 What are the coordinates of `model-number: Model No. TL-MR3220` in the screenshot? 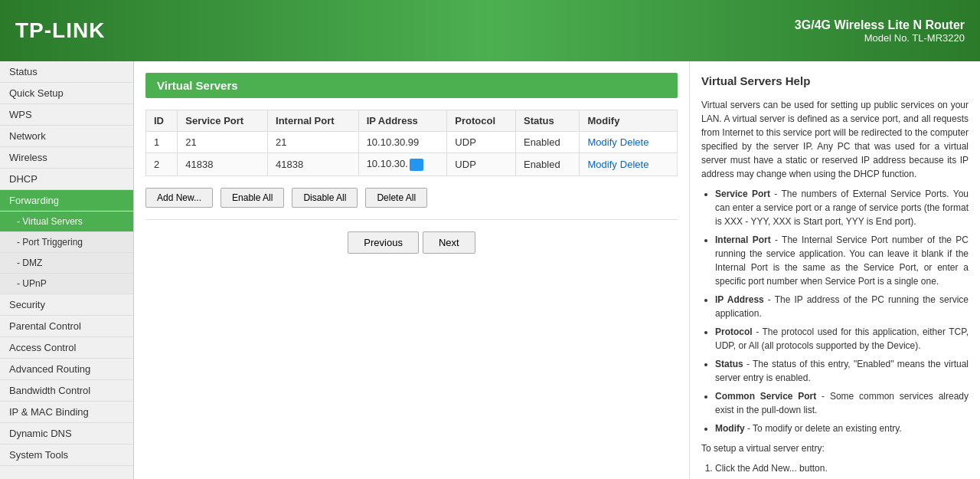 It's located at (880, 38).